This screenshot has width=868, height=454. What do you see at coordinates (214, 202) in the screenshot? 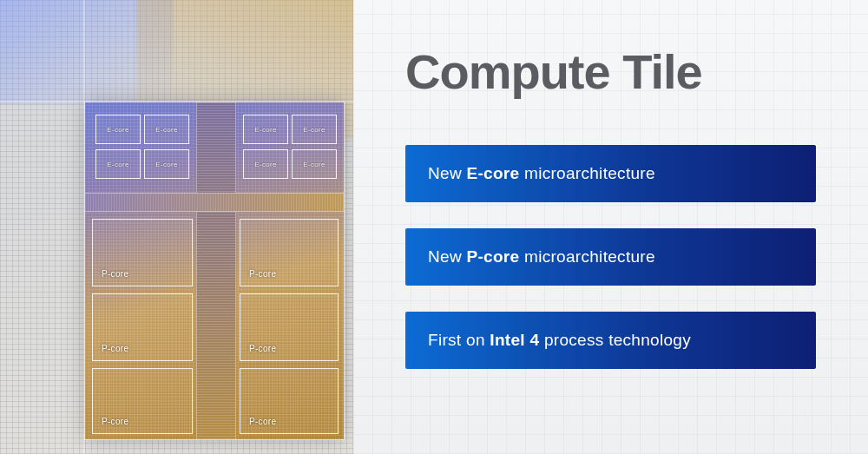
I see `tile-horiz-split` at bounding box center [214, 202].